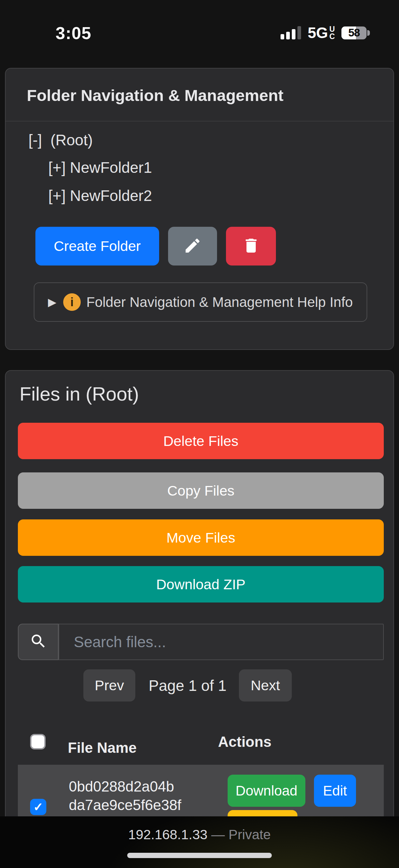 The width and height of the screenshot is (399, 868). Describe the element at coordinates (332, 33) in the screenshot. I see `network-uc-label: U C` at that location.